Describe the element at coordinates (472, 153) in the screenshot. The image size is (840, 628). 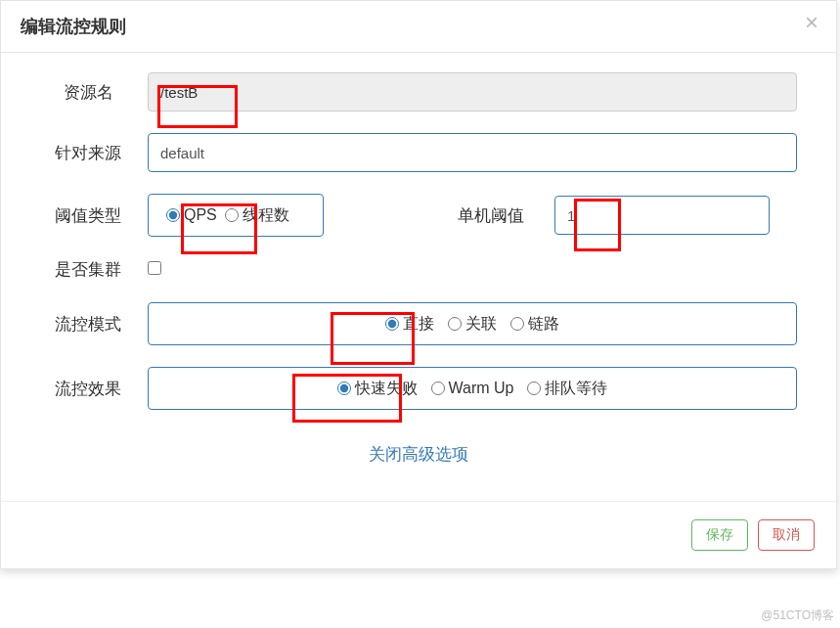
I see `limit-app-input` at that location.